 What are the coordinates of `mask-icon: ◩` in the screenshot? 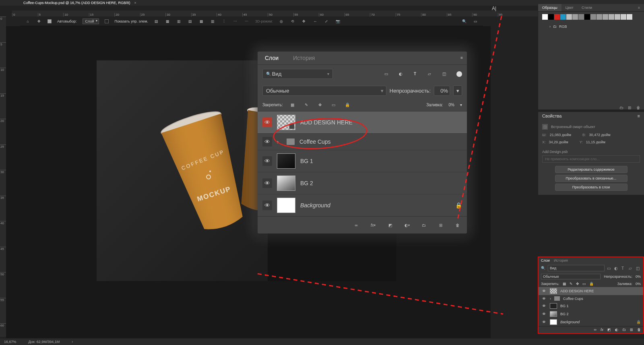 It's located at (609, 330).